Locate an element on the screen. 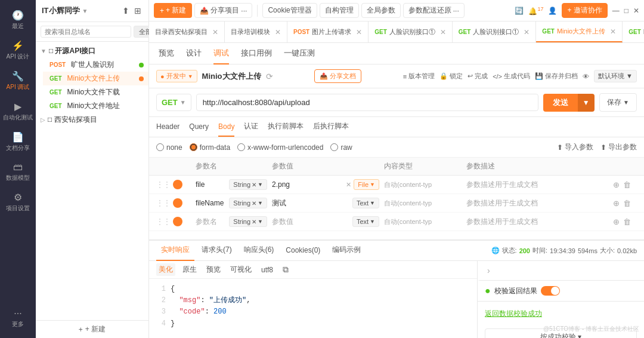  param-desc-filename is located at coordinates (537, 203).